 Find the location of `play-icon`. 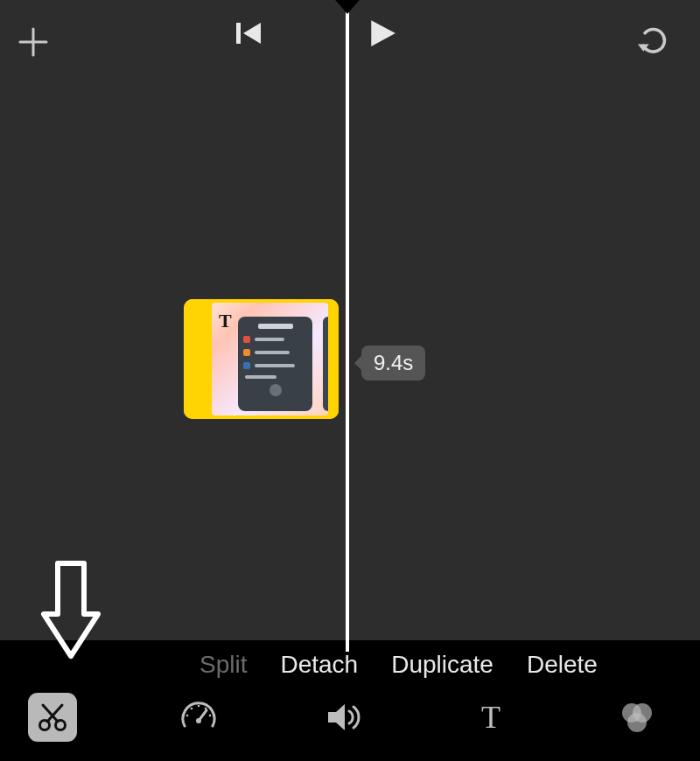

play-icon is located at coordinates (382, 33).